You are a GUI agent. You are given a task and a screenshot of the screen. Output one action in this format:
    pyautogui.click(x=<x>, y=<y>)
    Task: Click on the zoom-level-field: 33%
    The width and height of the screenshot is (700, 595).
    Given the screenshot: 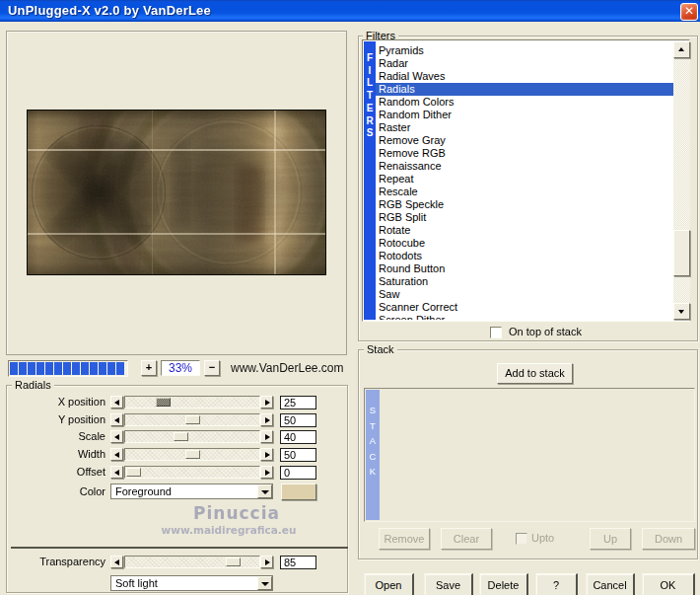 What is the action you would take?
    pyautogui.click(x=180, y=368)
    